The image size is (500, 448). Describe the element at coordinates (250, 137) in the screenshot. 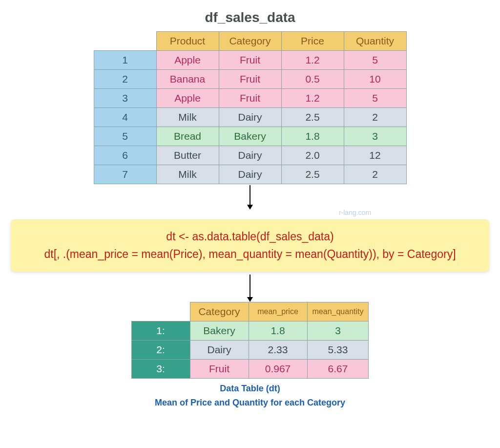

I see `table-row: 5 Bread Bakery 1.8 3` at that location.